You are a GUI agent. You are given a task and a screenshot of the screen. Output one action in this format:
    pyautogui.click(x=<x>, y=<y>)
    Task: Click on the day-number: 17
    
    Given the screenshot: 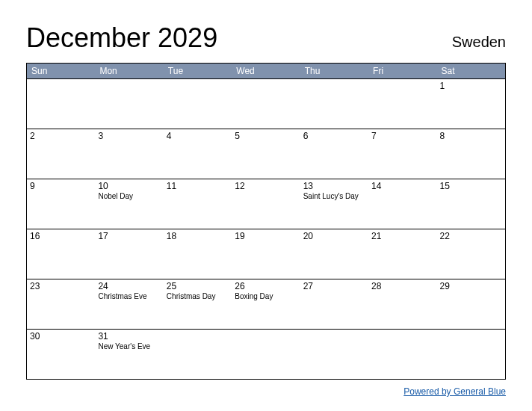 What is the action you would take?
    pyautogui.click(x=129, y=236)
    